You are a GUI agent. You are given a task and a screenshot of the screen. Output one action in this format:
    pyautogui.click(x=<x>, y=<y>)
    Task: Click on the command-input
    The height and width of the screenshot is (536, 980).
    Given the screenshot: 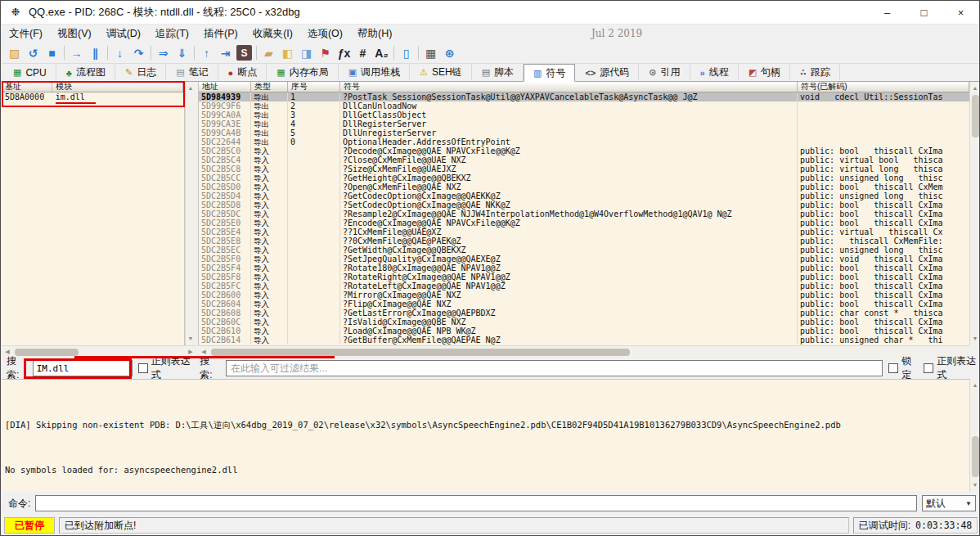 What is the action you would take?
    pyautogui.click(x=476, y=503)
    